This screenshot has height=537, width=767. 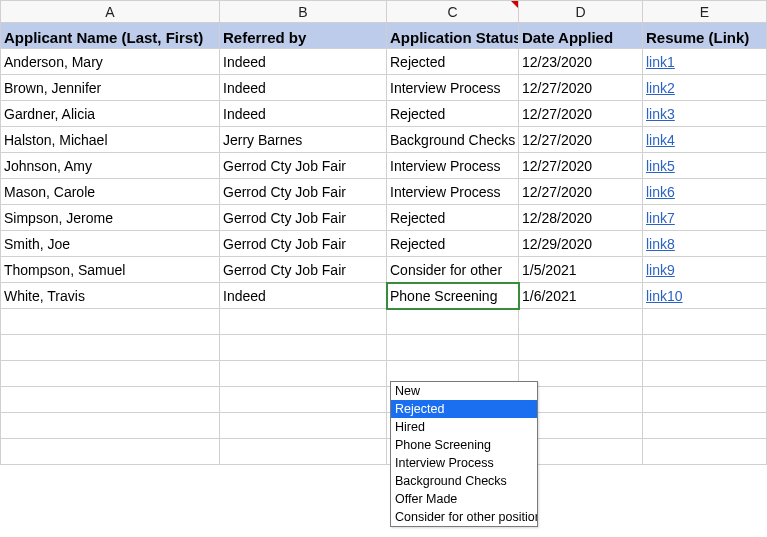 What do you see at coordinates (660, 218) in the screenshot?
I see `resume-link: link7` at bounding box center [660, 218].